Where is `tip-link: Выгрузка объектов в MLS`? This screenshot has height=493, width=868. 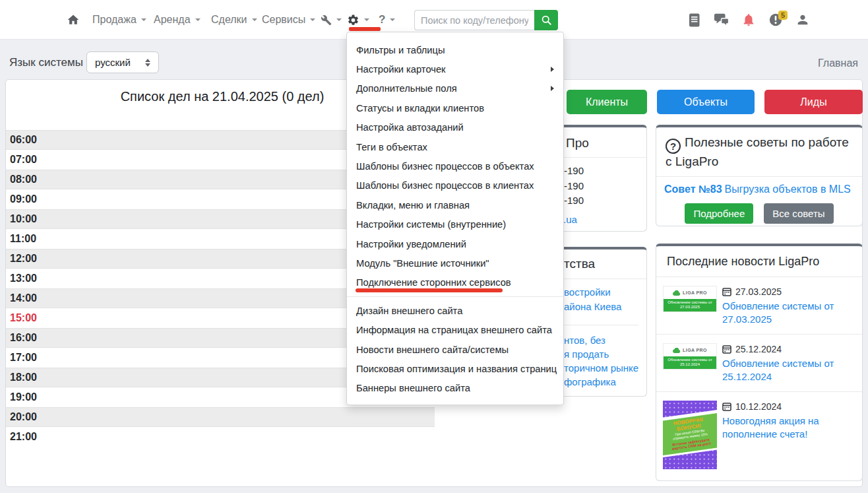
tip-link: Выгрузка объектов в MLS is located at coordinates (788, 189).